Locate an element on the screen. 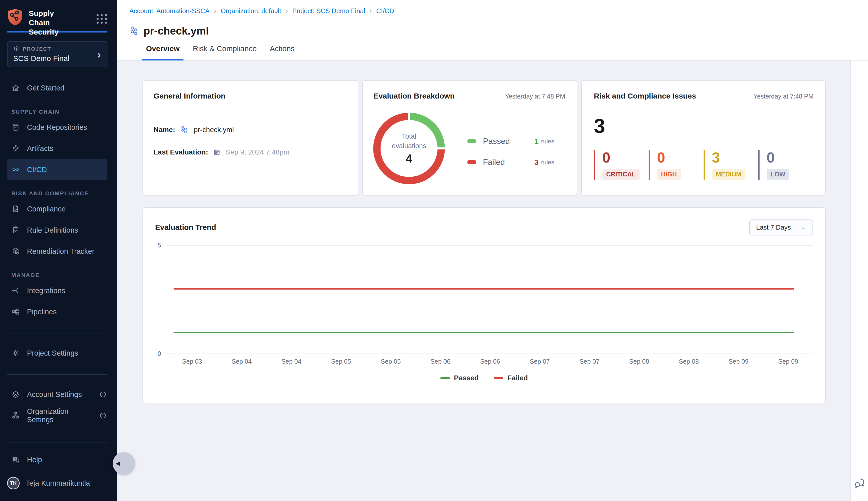 The height and width of the screenshot is (501, 868). timestamp: Yesterday at 7:48 PM is located at coordinates (784, 96).